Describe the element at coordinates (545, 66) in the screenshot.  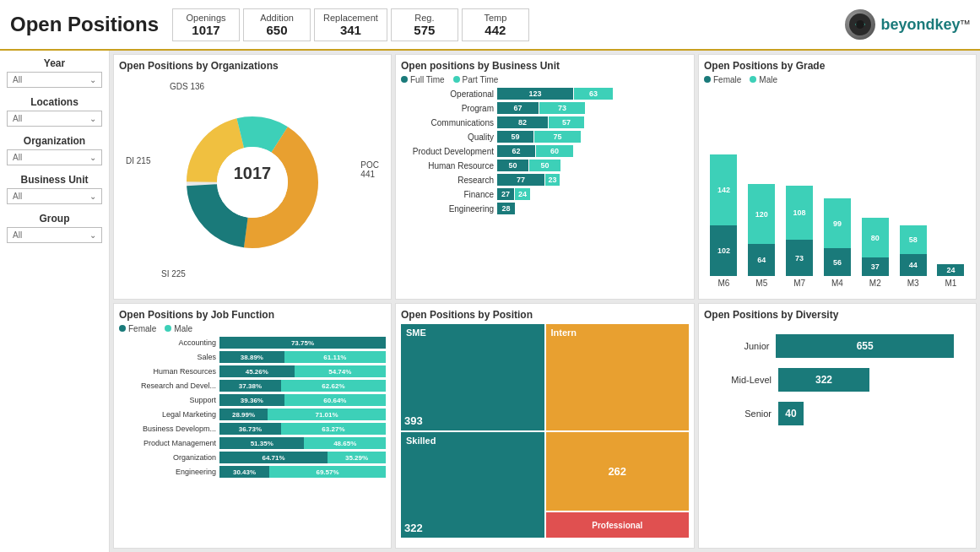
I see `bu-title: Open positions by Business Unit` at that location.